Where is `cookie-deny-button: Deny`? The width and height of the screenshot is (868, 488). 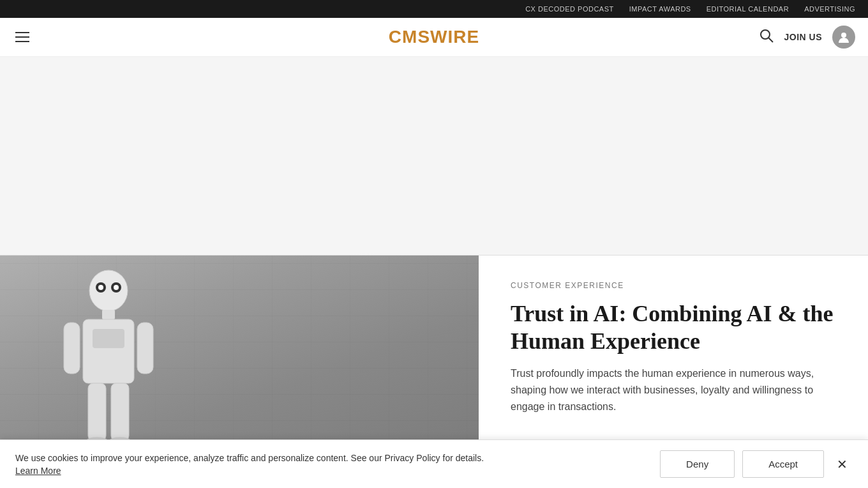 cookie-deny-button: Deny is located at coordinates (697, 464).